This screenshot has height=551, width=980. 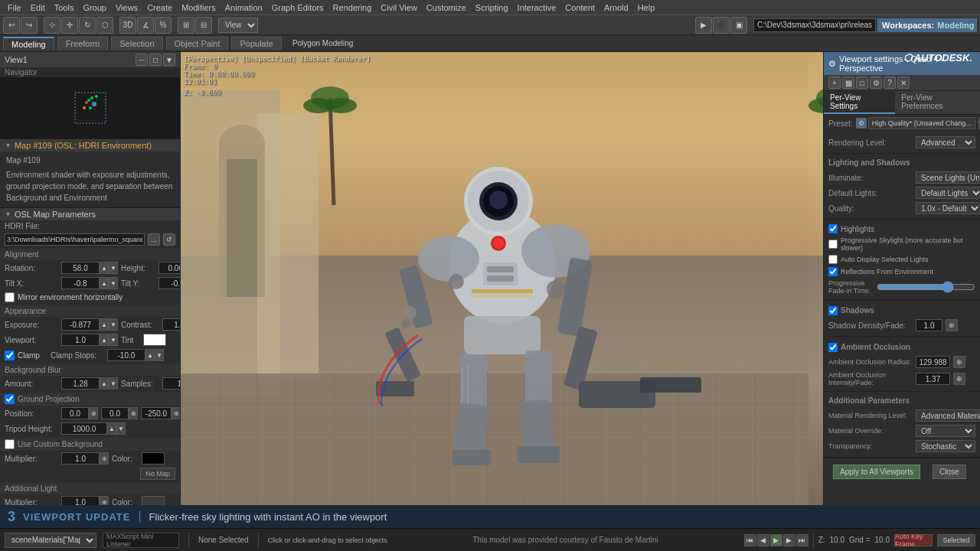 I want to click on selected-button: Selected, so click(x=956, y=540).